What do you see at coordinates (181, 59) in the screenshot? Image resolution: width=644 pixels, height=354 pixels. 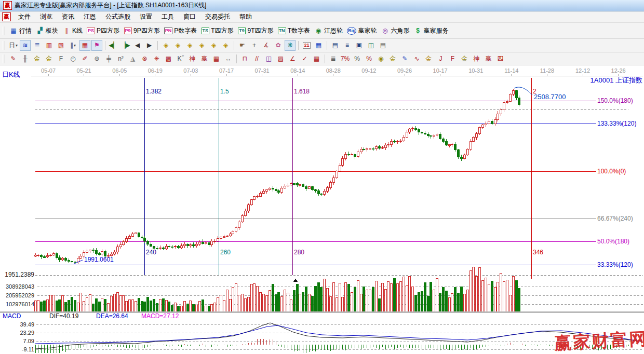 I see `k-ditto-button: K˝` at bounding box center [181, 59].